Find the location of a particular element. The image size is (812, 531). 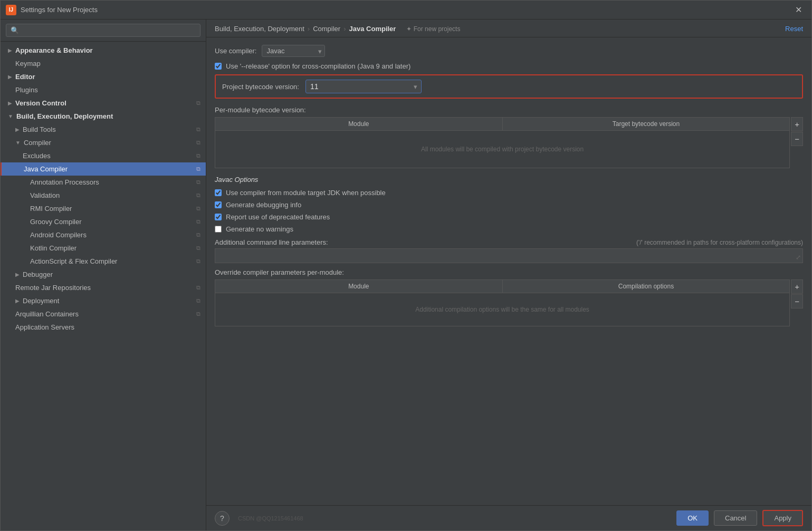

sidebar-item-label: Java Compiler is located at coordinates (45, 169).